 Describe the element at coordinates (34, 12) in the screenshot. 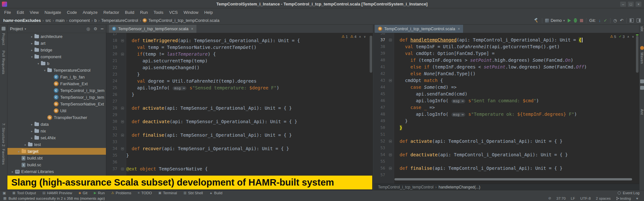

I see `menu-view: View` at that location.